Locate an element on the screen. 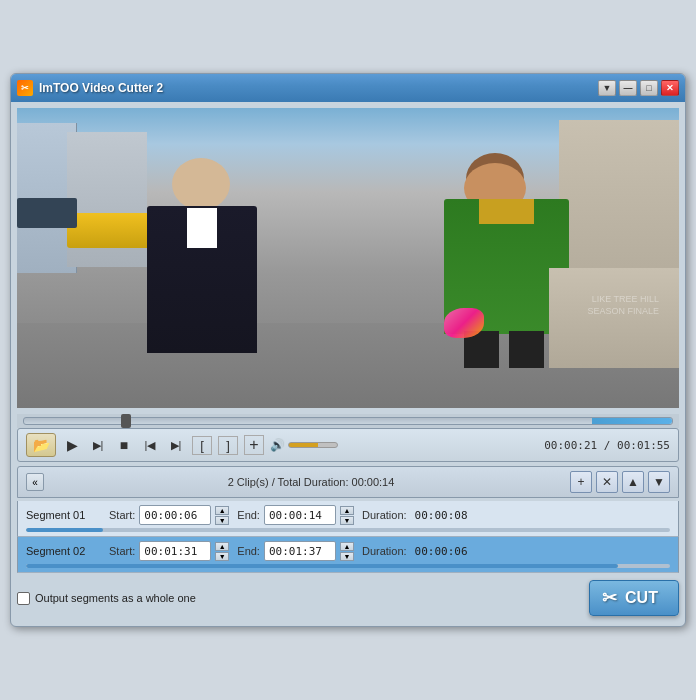  total-time: 00:01:55 is located at coordinates (644, 446).